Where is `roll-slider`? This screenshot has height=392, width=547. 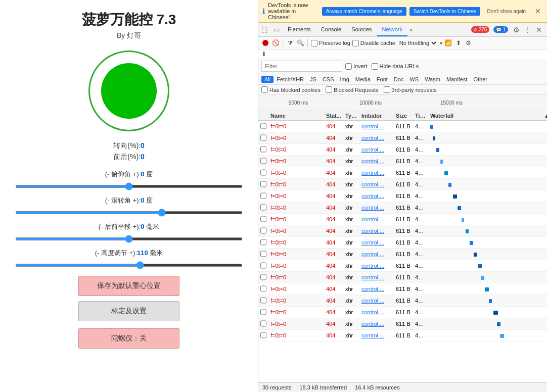 roll-slider is located at coordinates (129, 213).